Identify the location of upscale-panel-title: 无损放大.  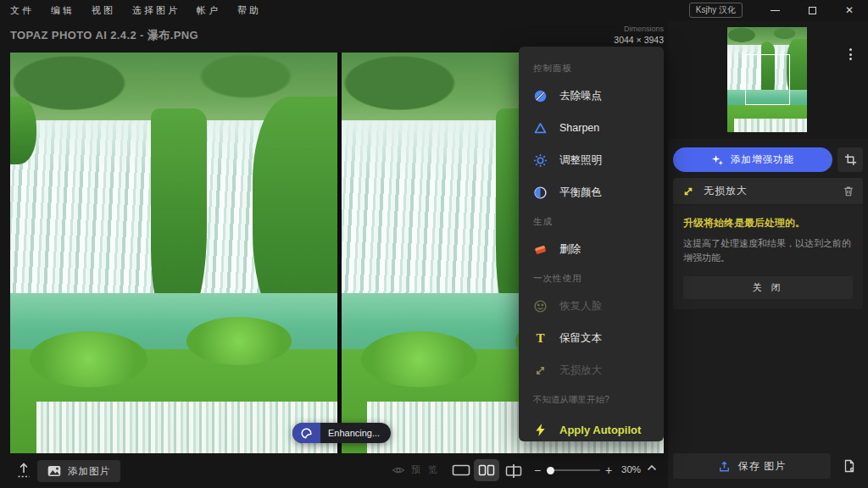
(726, 191).